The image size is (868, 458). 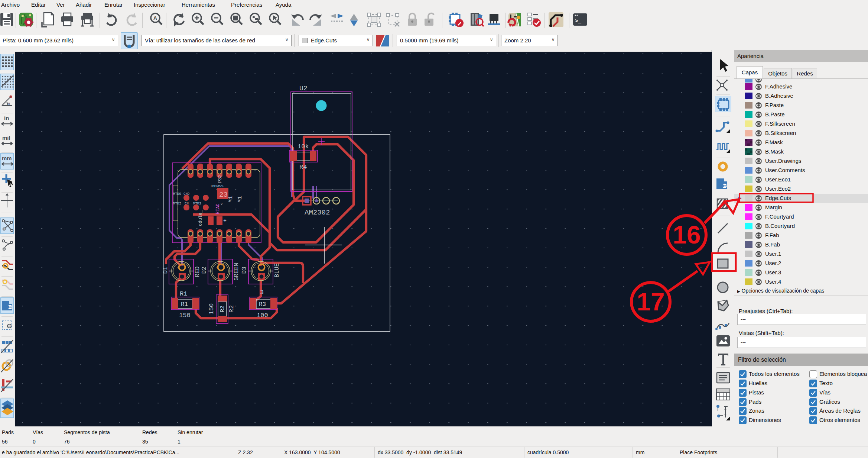 What do you see at coordinates (317, 213) in the screenshot?
I see `svg-text: AM2302` at bounding box center [317, 213].